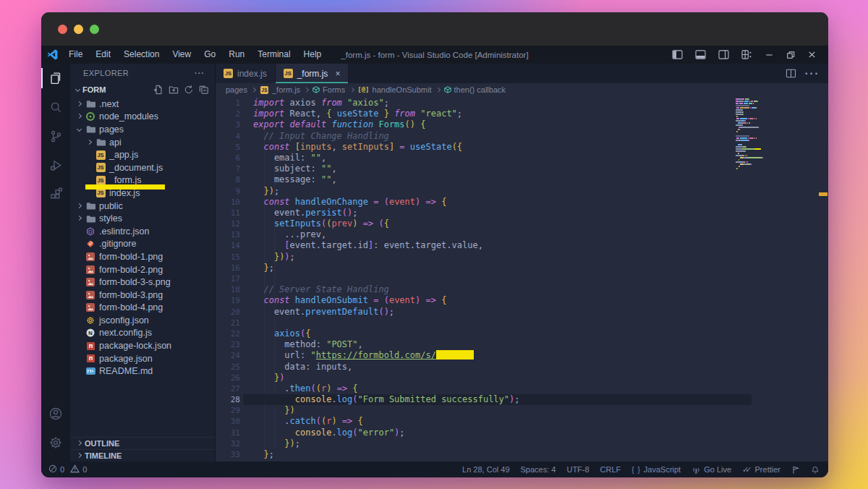  Describe the element at coordinates (142, 129) in the screenshot. I see `file-tree-item-pages: pages` at that location.